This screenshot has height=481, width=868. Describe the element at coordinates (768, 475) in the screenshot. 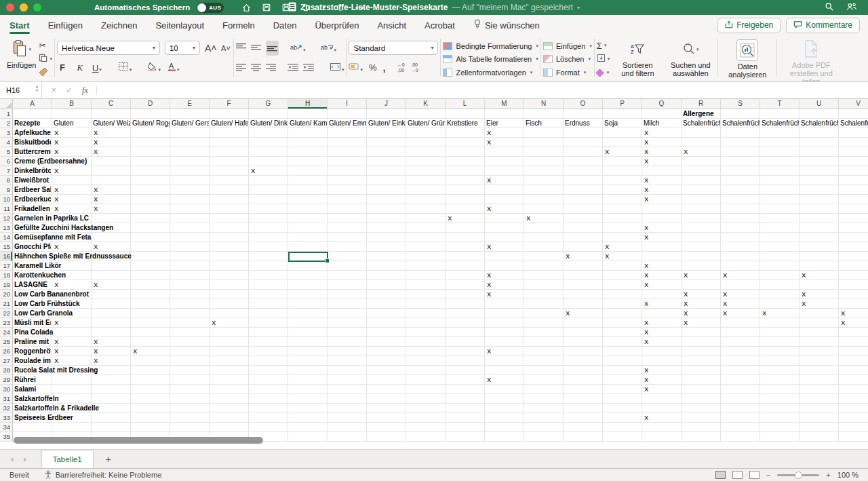

I see `zoom-out-button: −` at that location.